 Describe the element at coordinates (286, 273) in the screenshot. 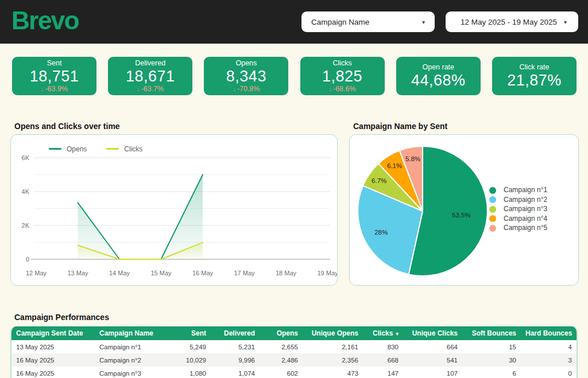

I see `x-tick-label: 18 May` at that location.